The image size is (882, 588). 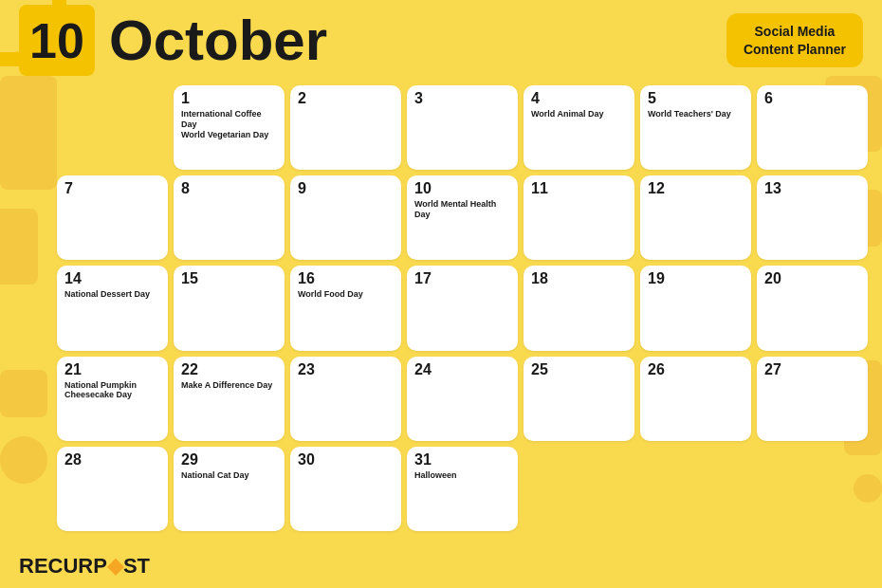 I want to click on day-cell: 4World Animal Day, so click(x=579, y=127).